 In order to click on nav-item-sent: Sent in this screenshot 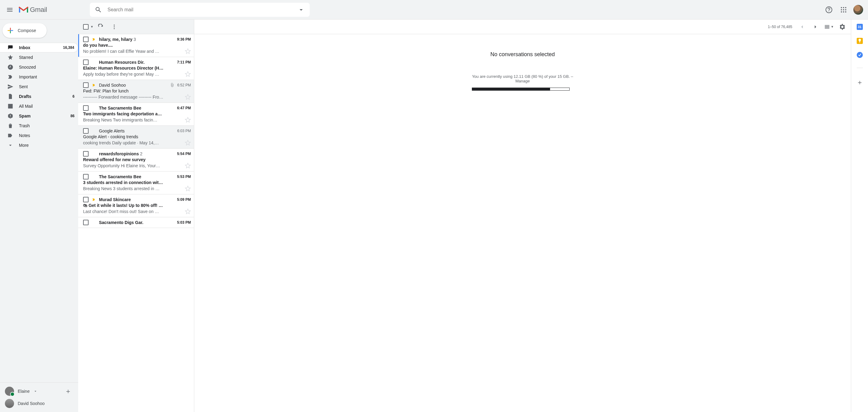, I will do `click(39, 87)`.